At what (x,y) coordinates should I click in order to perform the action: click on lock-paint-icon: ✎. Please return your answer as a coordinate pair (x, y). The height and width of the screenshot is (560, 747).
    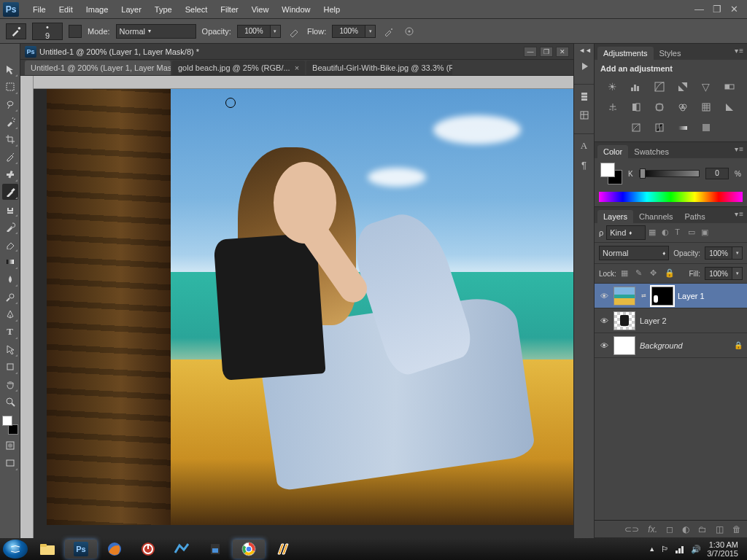
    Looking at the image, I should click on (640, 273).